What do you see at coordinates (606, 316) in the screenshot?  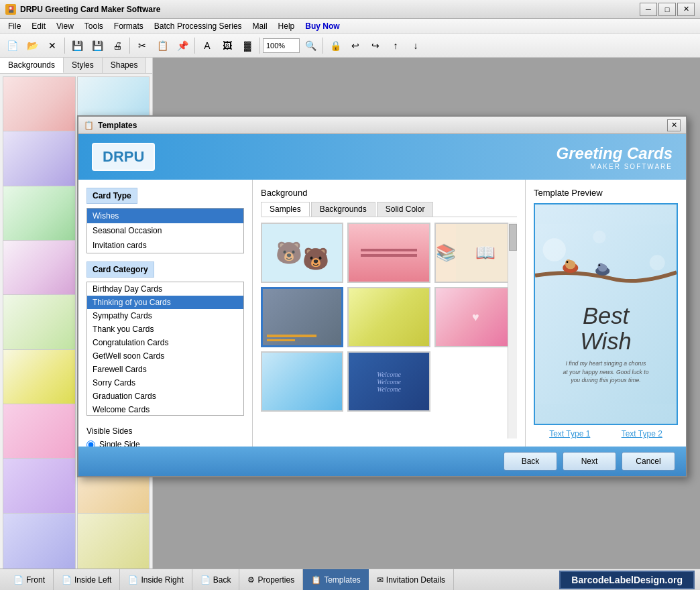 I see `svg-text: Best` at bounding box center [606, 316].